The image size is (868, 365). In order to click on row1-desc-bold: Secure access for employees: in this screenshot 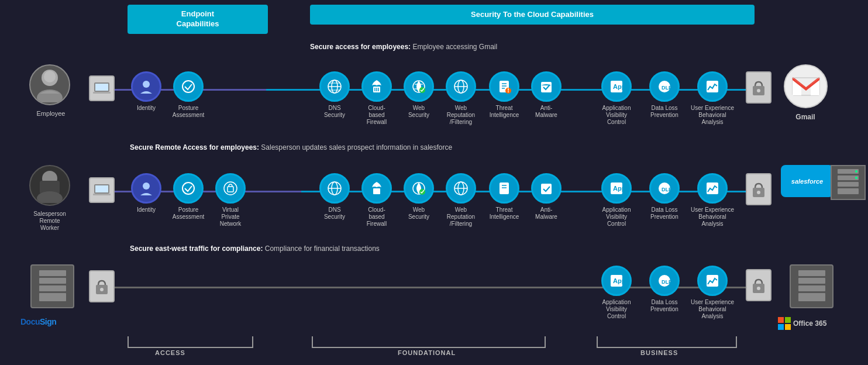, I will do `click(360, 47)`.